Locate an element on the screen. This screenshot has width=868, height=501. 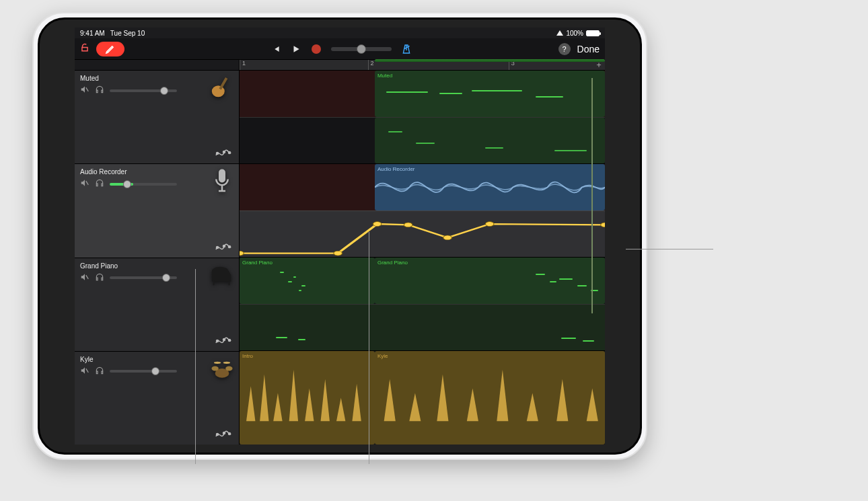
bar-marker: 1 is located at coordinates (304, 65).